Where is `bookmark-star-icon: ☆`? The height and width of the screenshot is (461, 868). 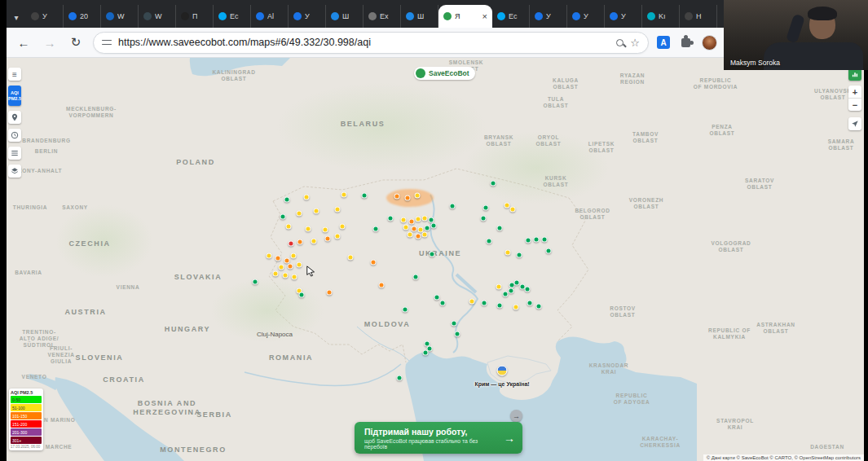
bookmark-star-icon: ☆ is located at coordinates (635, 42).